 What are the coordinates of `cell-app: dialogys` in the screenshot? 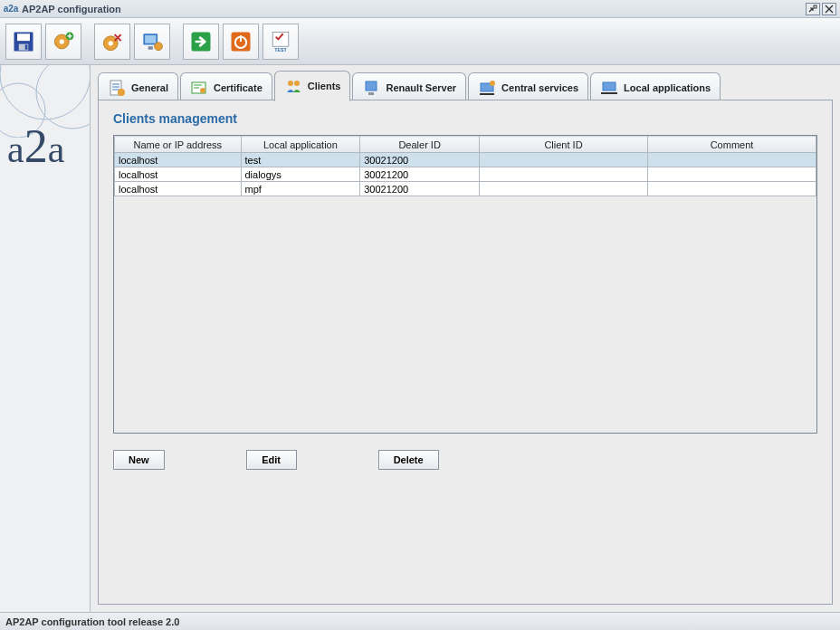 It's located at (301, 175).